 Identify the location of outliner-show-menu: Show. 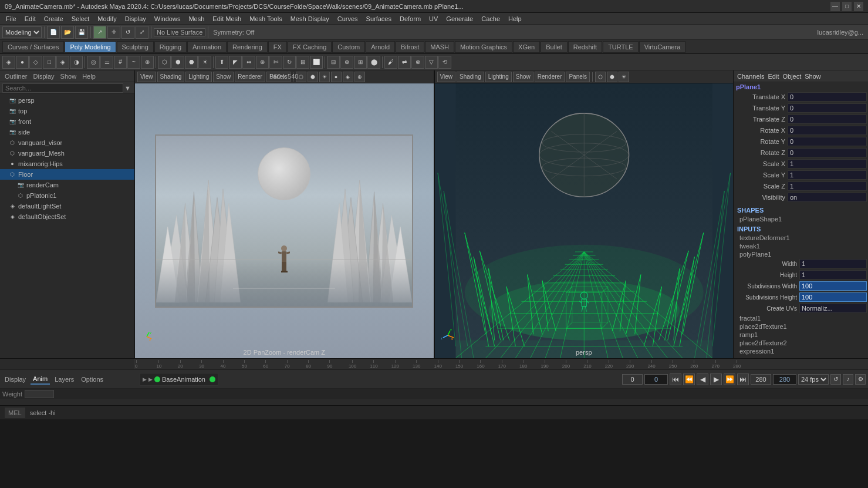
(69, 76).